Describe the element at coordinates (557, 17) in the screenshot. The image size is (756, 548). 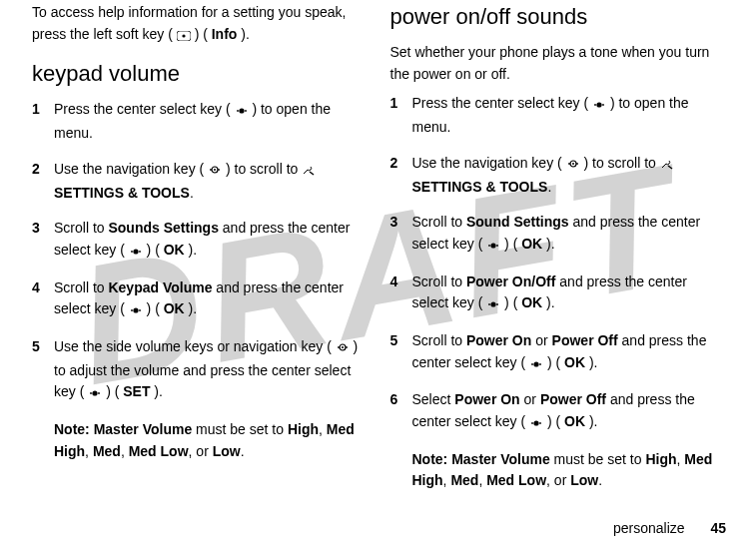
I see `power-onoff-heading: power on/off sounds` at that location.